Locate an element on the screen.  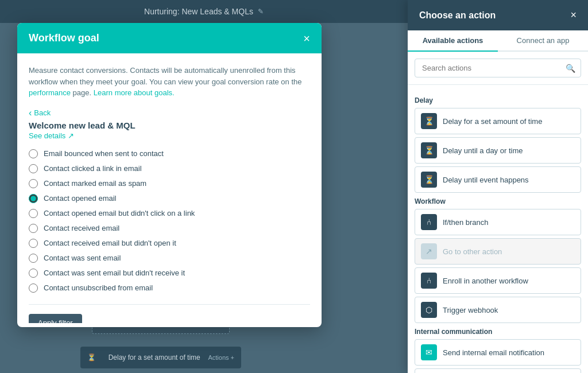
radio-label-r5: Contact opened email but didn't click on… is located at coordinates (119, 213).